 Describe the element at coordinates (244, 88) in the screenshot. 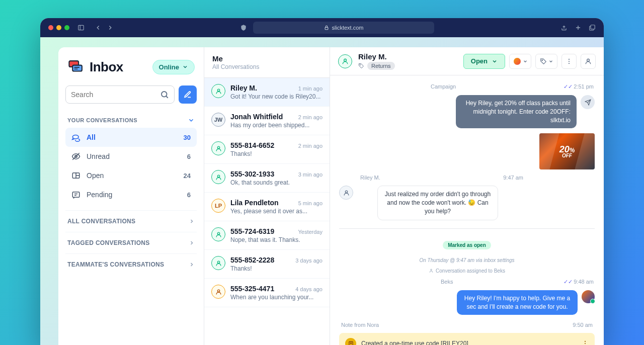

I see `conversation-name: Riley M.` at that location.